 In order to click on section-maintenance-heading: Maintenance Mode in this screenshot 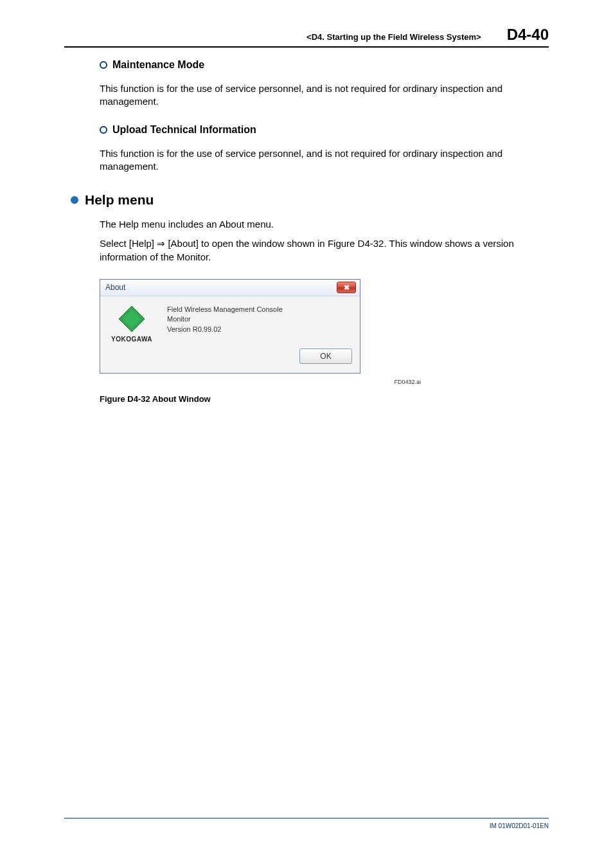, I will do `click(324, 65)`.